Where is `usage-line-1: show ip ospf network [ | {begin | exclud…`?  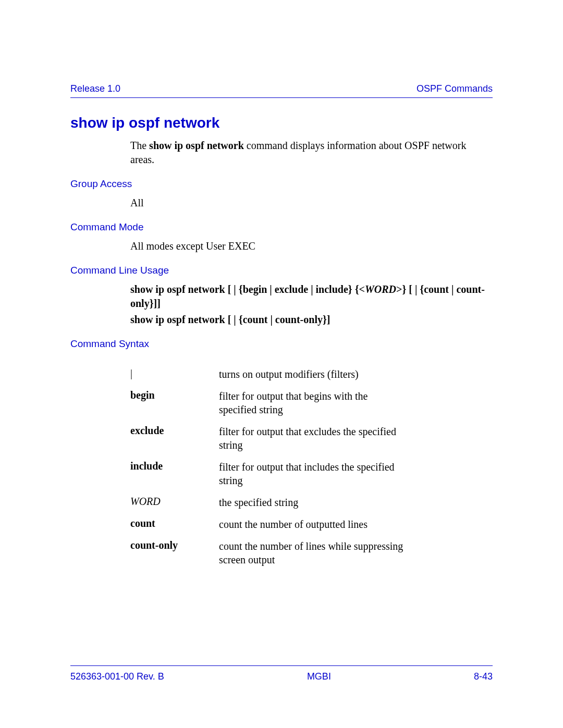 usage-line-1: show ip ospf network [ | {begin | exclud… is located at coordinates (312, 297).